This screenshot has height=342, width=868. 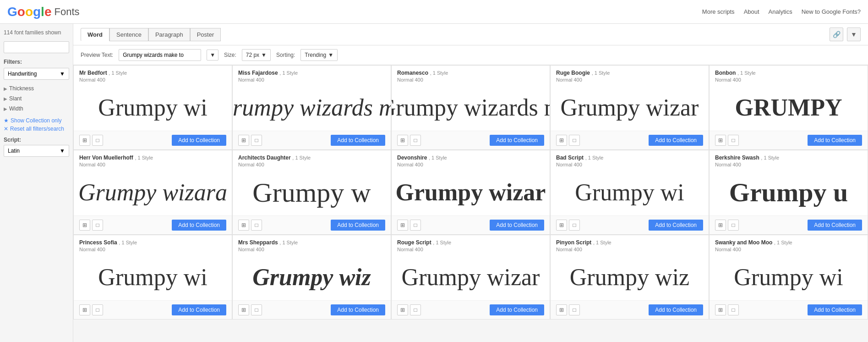 I want to click on font-preview-text: Grumpy wi, so click(x=629, y=193).